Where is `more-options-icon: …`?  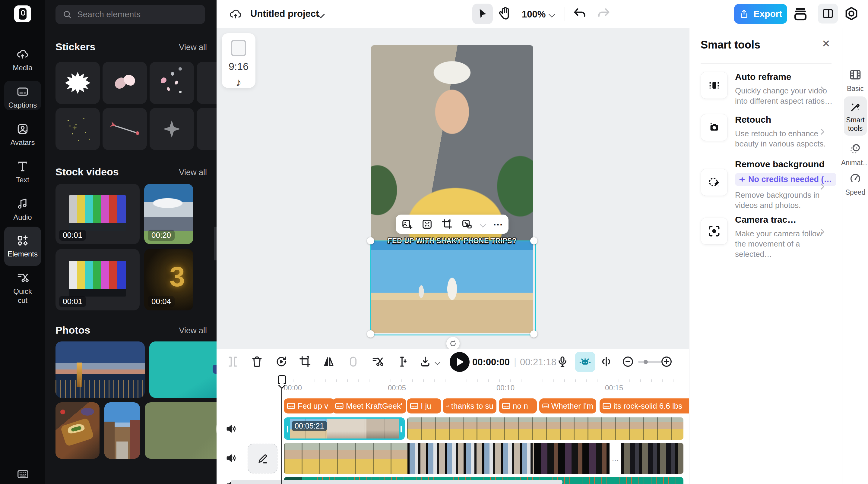
more-options-icon: … is located at coordinates (498, 222).